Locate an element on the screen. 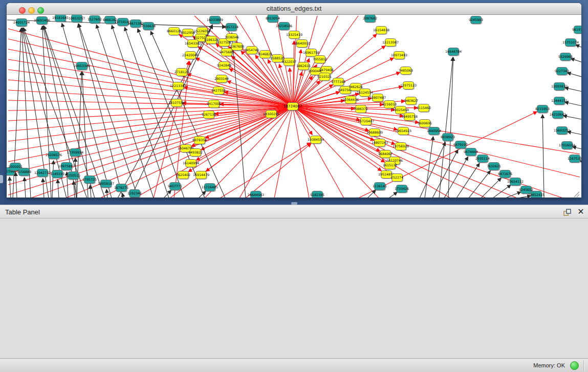 The width and height of the screenshot is (588, 372). graph-node: 9267130 is located at coordinates (209, 116).